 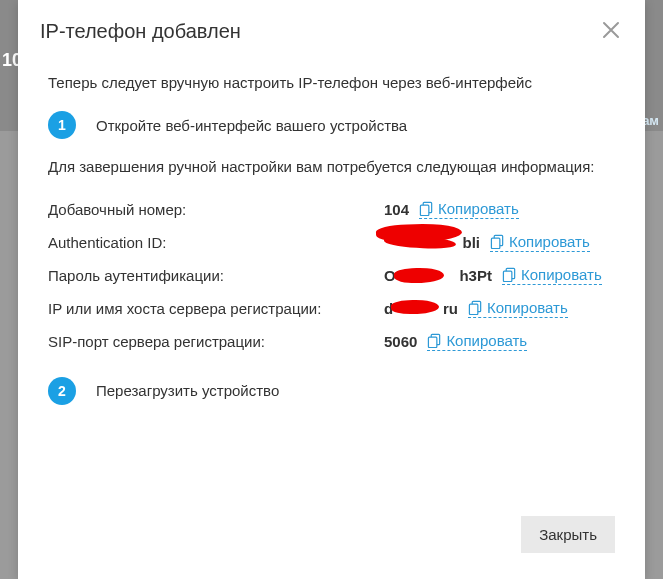 I want to click on step-2-number: 2, so click(x=62, y=391).